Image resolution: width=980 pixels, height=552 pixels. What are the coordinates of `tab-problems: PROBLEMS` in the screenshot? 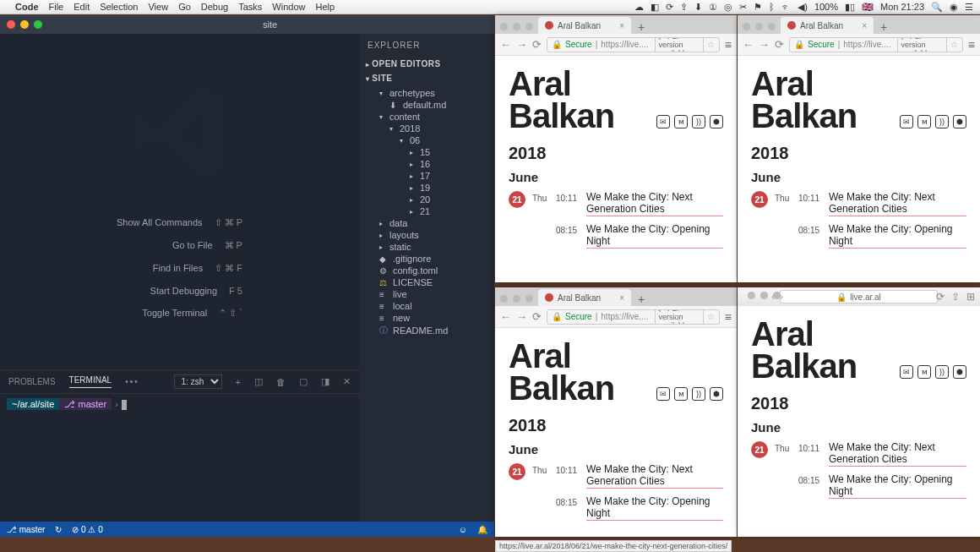 It's located at (32, 382).